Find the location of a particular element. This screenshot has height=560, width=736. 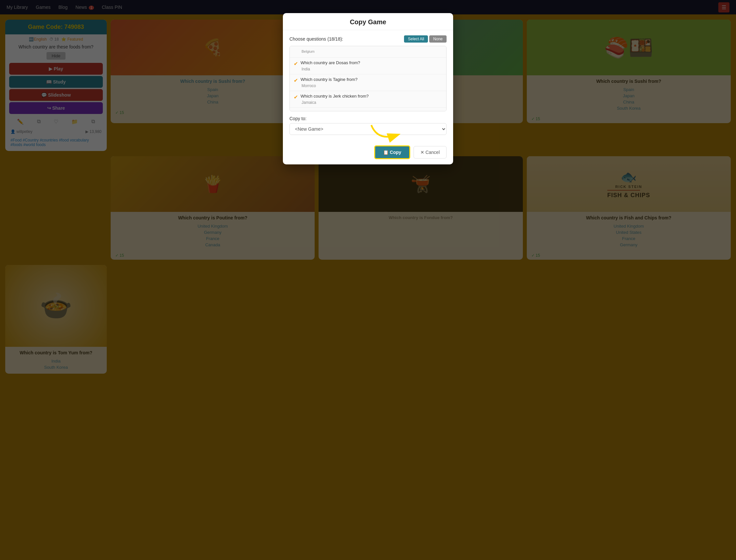

modal-footer: 📋 Copy ✕ Cancel is located at coordinates (368, 155).